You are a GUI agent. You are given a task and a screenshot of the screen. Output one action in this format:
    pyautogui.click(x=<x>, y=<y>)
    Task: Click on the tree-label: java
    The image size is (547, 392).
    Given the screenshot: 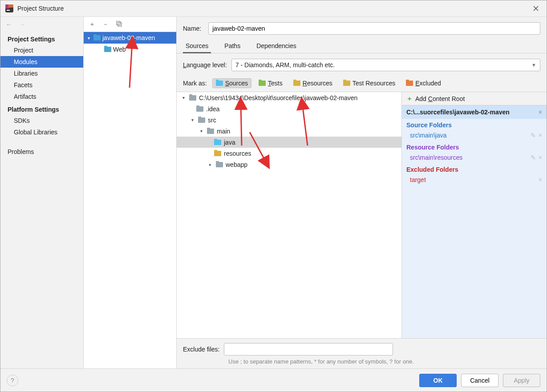 What is the action you would take?
    pyautogui.click(x=230, y=142)
    